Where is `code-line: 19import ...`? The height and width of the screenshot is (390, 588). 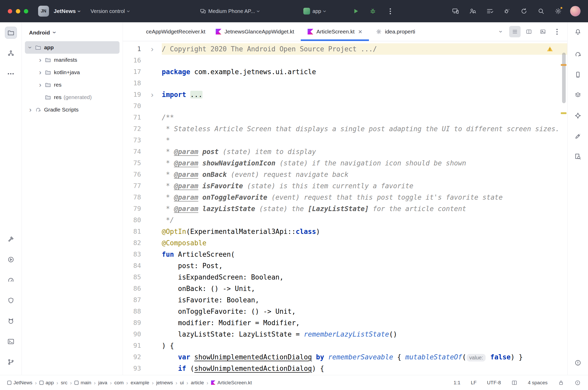 code-line: 19import ... is located at coordinates (345, 95).